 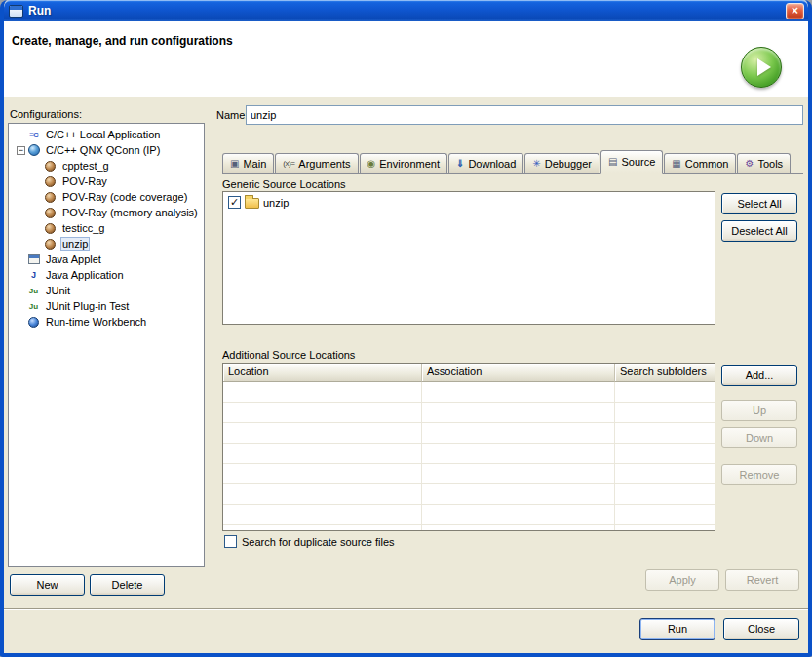 I want to click on java-application-icon: J, so click(x=33, y=275).